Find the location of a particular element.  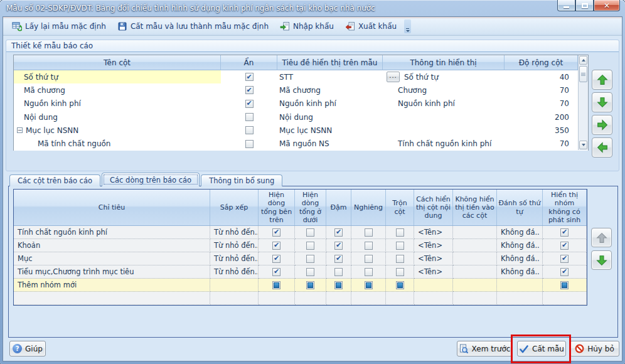

rows-grid-column-header-show-total-above: Hiện dòng tổng bên trên is located at coordinates (277, 208).